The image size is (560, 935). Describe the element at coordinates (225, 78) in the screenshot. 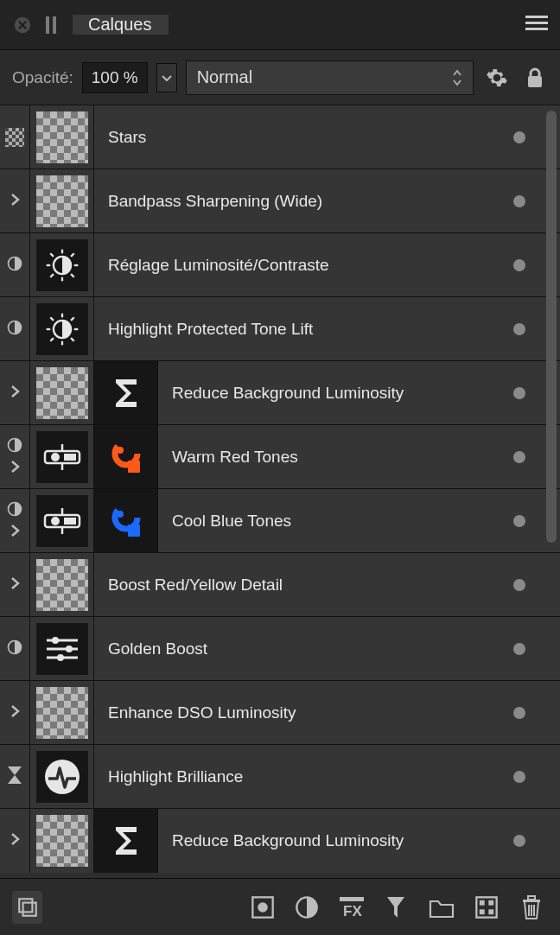

I see `blend-mode-label: Normal` at that location.